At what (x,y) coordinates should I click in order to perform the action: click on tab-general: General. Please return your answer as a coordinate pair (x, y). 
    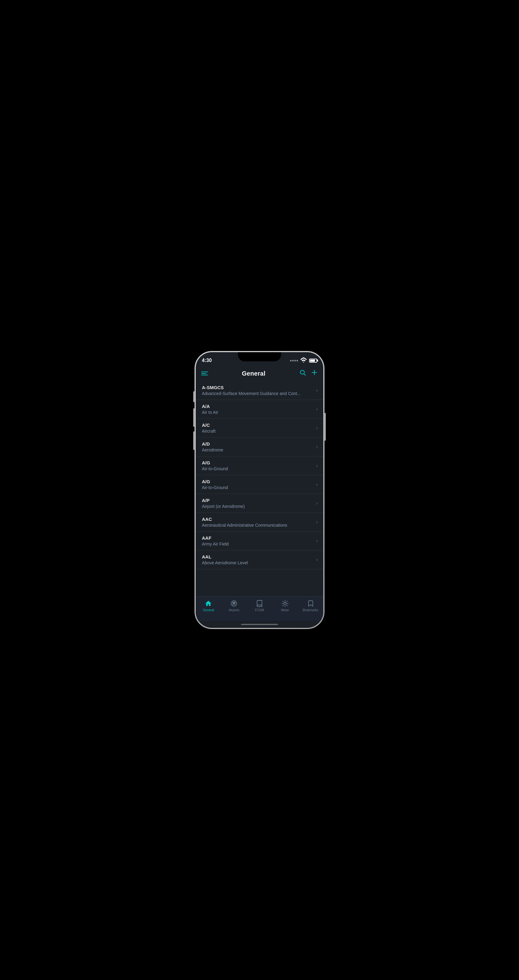
    Looking at the image, I should click on (208, 606).